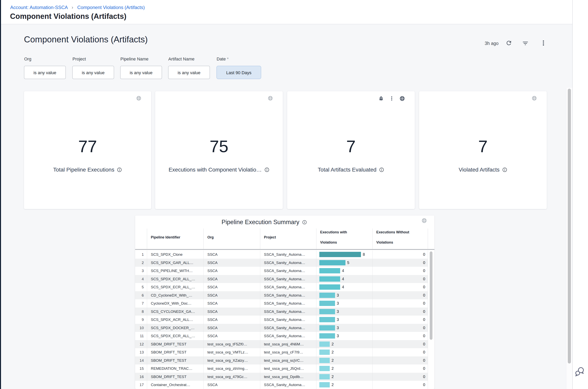 The height and width of the screenshot is (389, 588). Describe the element at coordinates (509, 43) in the screenshot. I see `refresh-icon` at that location.